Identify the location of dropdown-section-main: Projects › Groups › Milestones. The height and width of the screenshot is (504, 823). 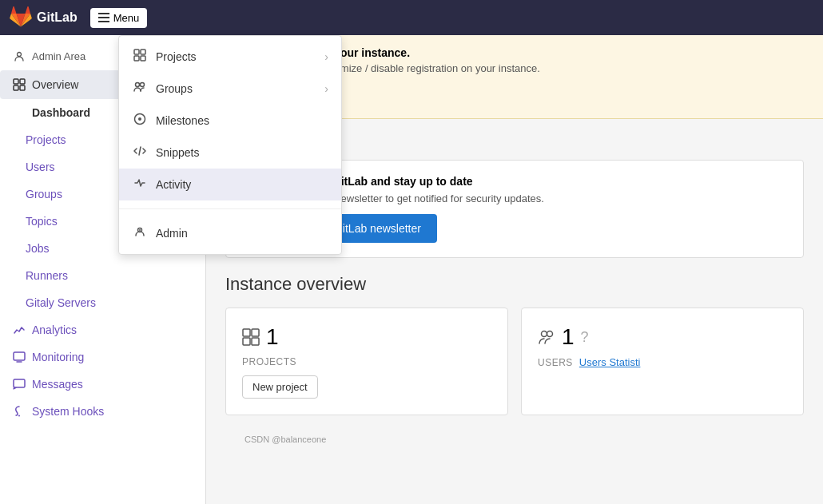
(230, 121).